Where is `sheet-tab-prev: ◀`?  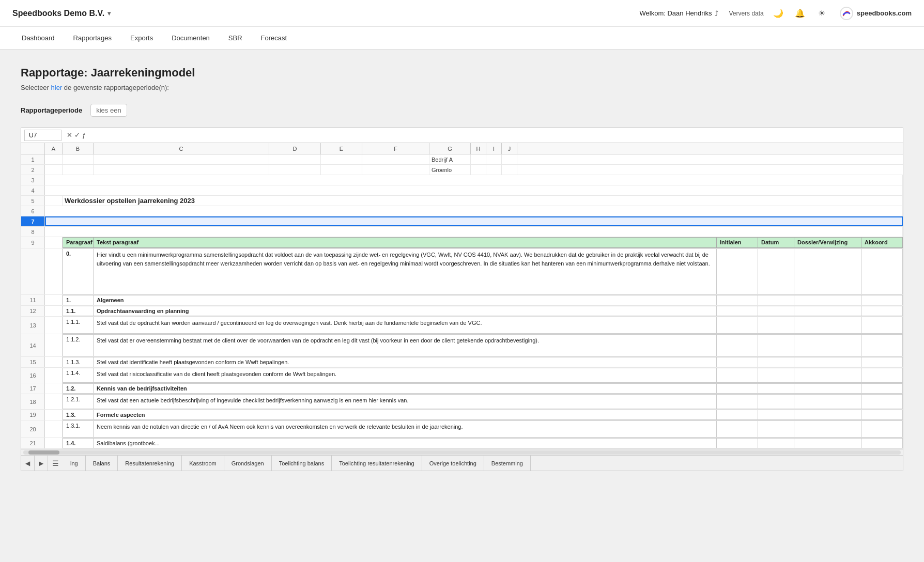
sheet-tab-prev: ◀ is located at coordinates (28, 463).